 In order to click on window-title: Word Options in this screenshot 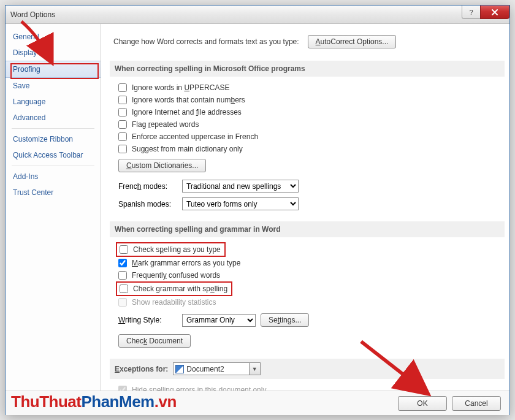, I will do `click(33, 15)`.